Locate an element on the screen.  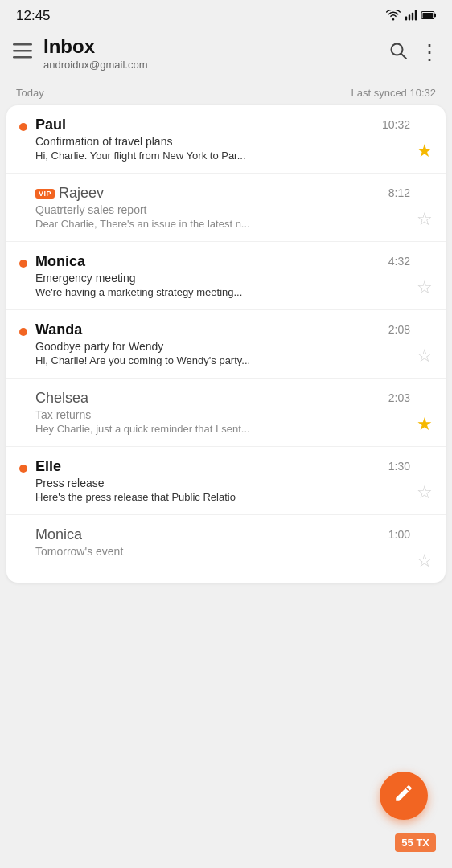
email-sender-row: Paul 10:32 is located at coordinates (223, 125).